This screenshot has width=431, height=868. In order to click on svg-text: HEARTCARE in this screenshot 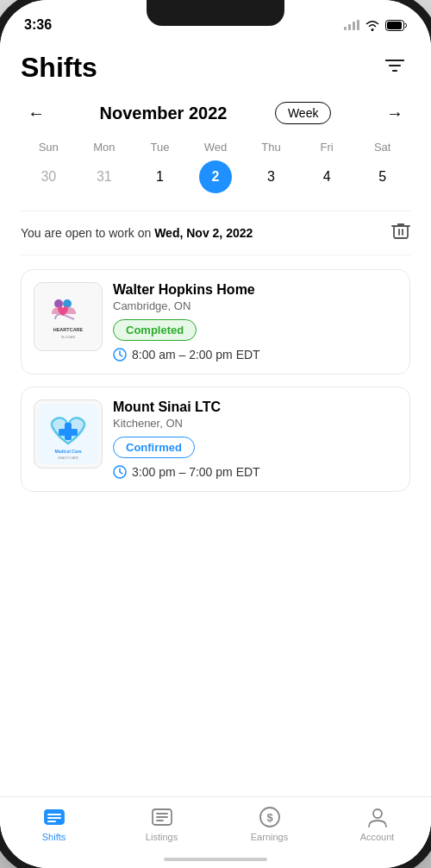, I will do `click(69, 330)`.